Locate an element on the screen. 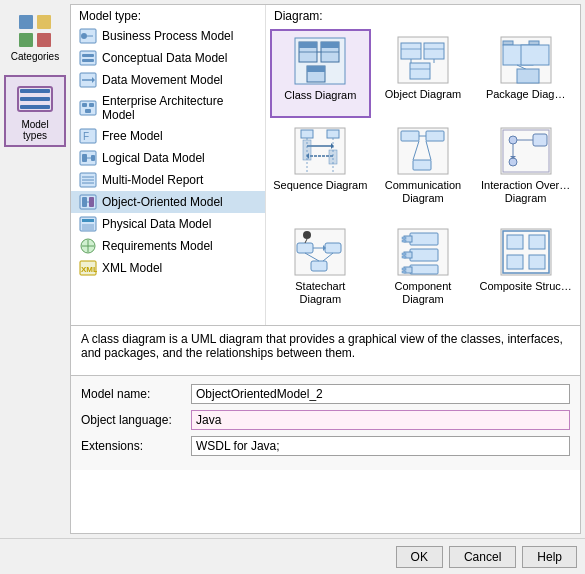  model-type-mmr: Multi-Model Report is located at coordinates (168, 180).